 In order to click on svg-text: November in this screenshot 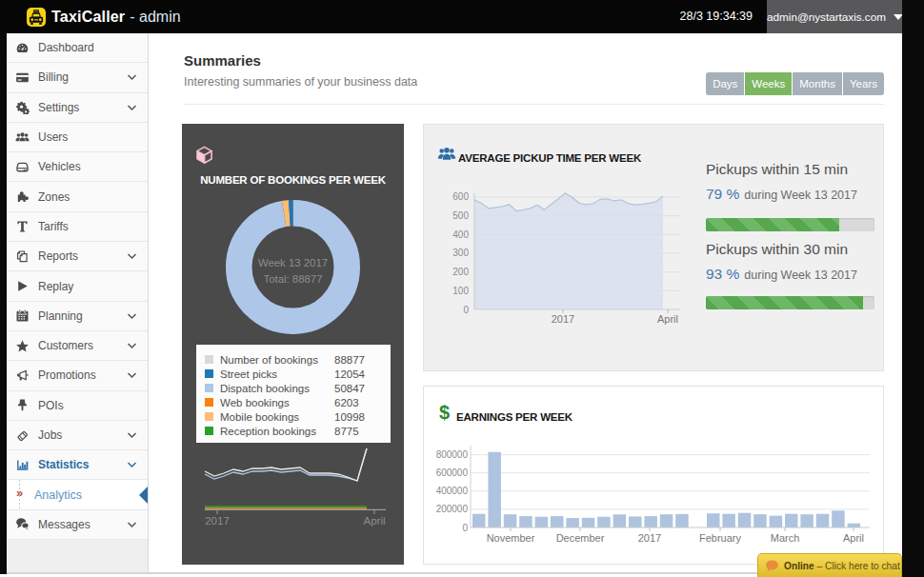, I will do `click(511, 538)`.